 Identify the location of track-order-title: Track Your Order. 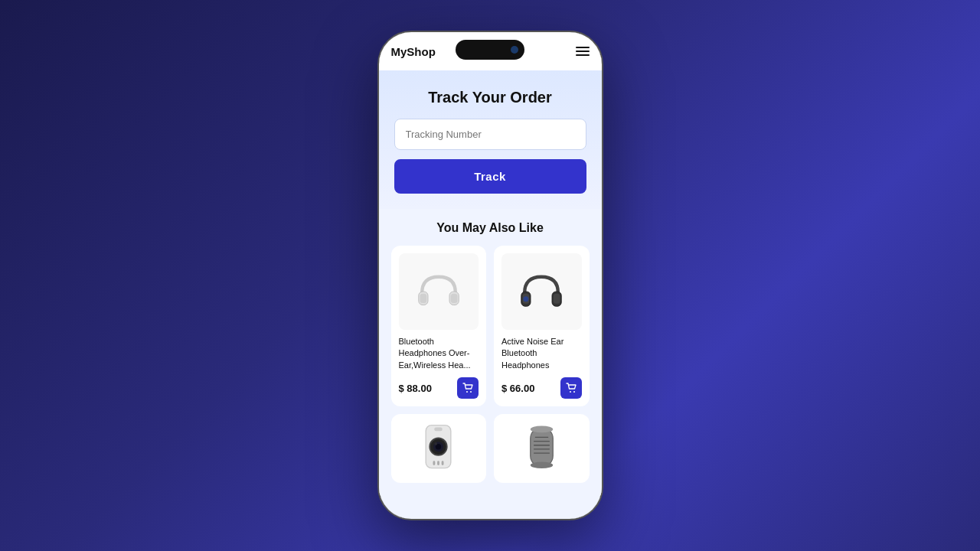
(490, 98).